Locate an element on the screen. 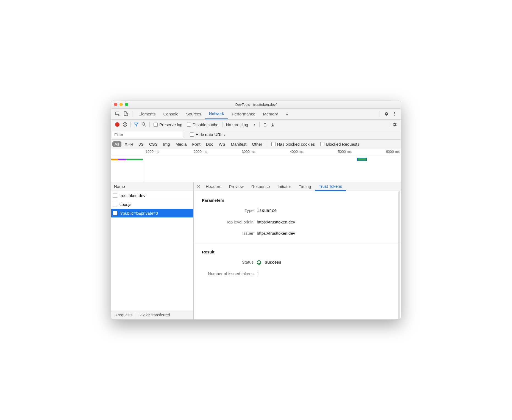  upload-har-icon is located at coordinates (265, 125).